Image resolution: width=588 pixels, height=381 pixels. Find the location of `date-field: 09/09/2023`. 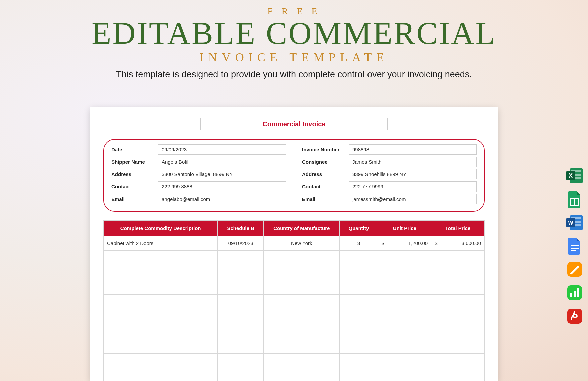

date-field: 09/09/2023 is located at coordinates (222, 150).